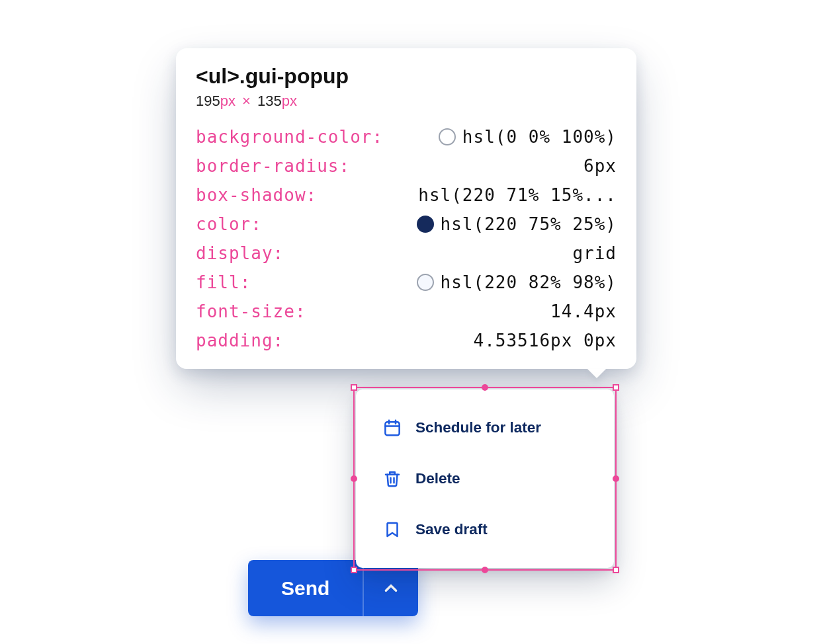 This screenshot has height=644, width=819. Describe the element at coordinates (391, 588) in the screenshot. I see `send-more-toggle` at that location.